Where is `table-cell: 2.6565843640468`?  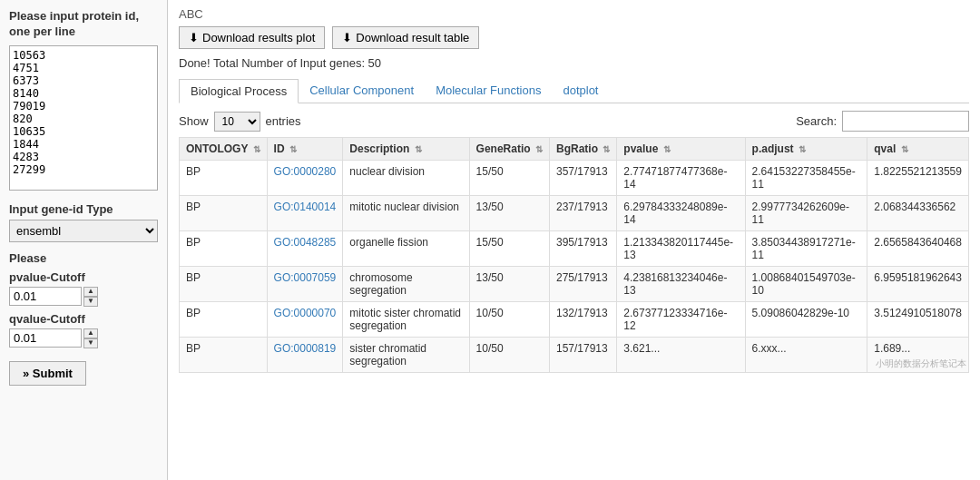 table-cell: 2.6565843640468 is located at coordinates (918, 249).